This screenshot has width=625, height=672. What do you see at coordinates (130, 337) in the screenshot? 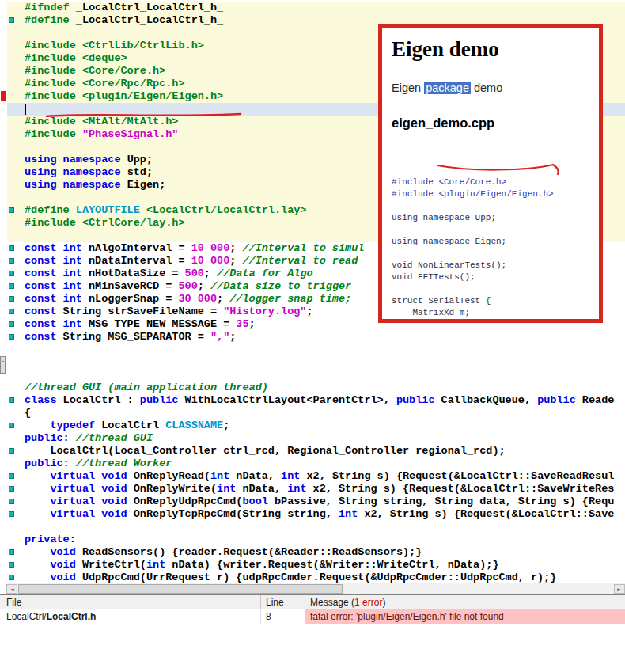
I see `code-text: const String MSG_SEPARATOR = ",";` at bounding box center [130, 337].